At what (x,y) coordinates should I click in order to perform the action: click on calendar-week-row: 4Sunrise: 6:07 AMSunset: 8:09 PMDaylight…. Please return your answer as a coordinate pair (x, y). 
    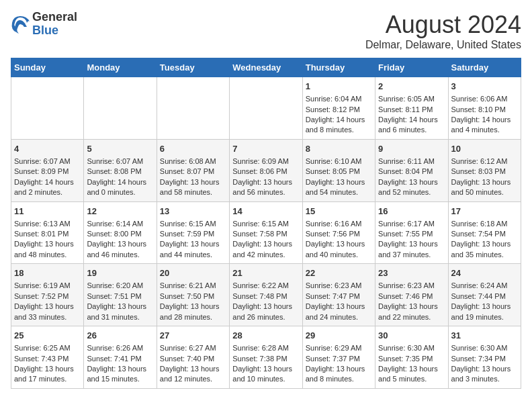
    Looking at the image, I should click on (266, 171).